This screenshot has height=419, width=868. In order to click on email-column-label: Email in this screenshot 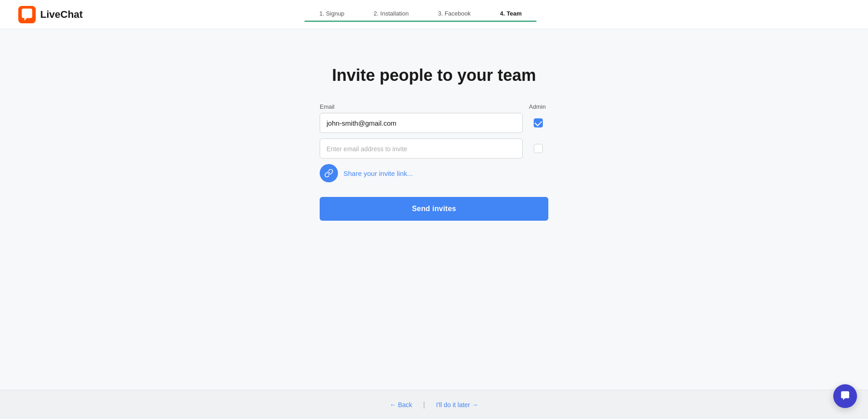, I will do `click(423, 107)`.